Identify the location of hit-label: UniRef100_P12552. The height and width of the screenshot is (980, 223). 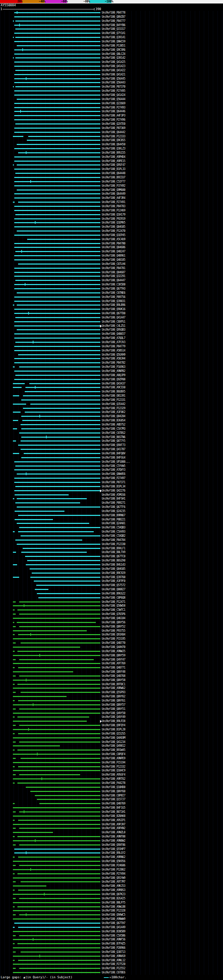
(114, 969).